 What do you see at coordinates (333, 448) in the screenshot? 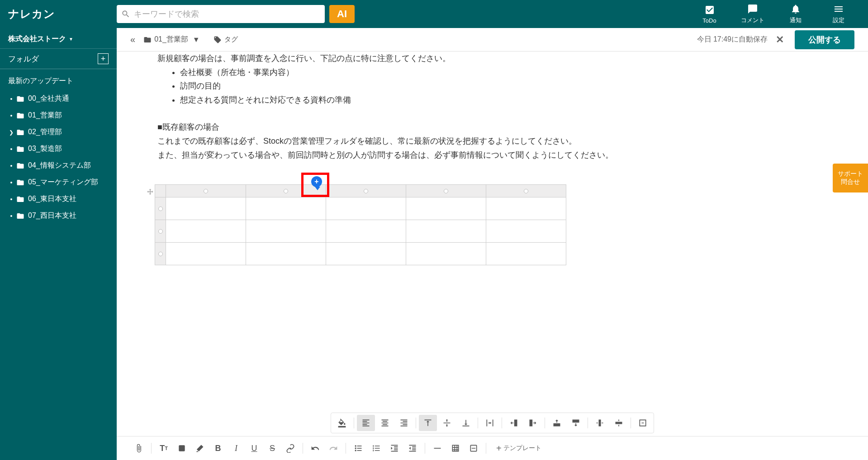
I see `redo-button` at bounding box center [333, 448].